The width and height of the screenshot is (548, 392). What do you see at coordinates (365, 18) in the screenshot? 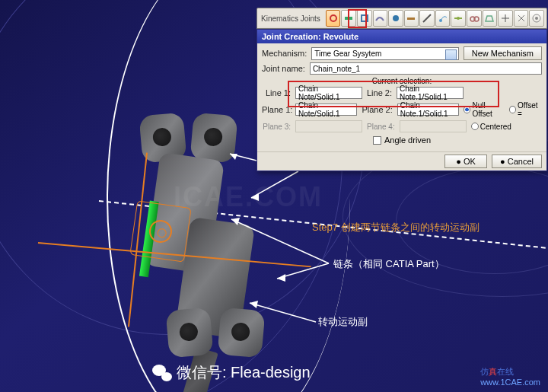
I see `cylindrical-joint-icon` at bounding box center [365, 18].